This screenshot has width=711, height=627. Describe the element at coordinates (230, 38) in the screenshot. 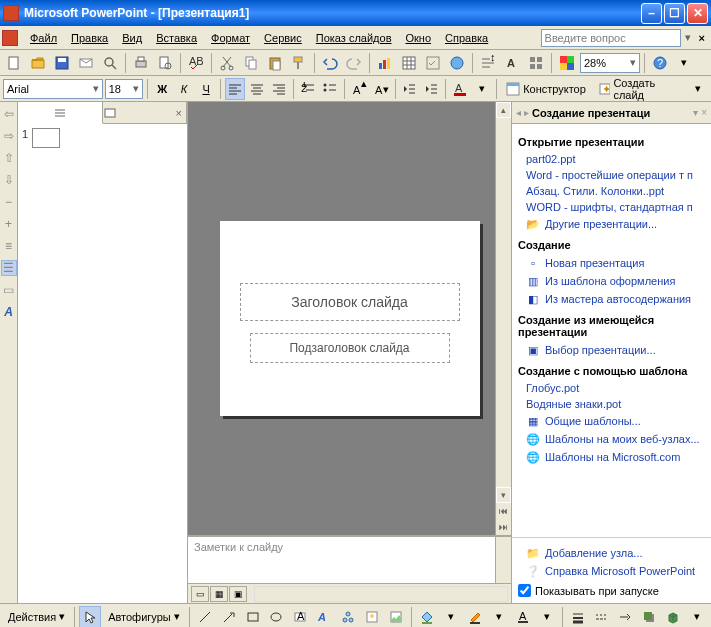

I see `menu-format: Формат` at that location.